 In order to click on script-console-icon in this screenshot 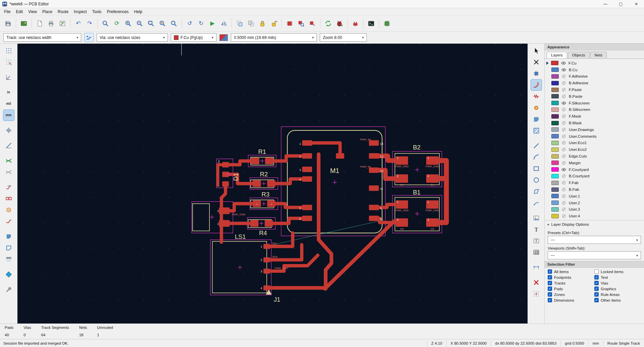, I will do `click(371, 24)`.